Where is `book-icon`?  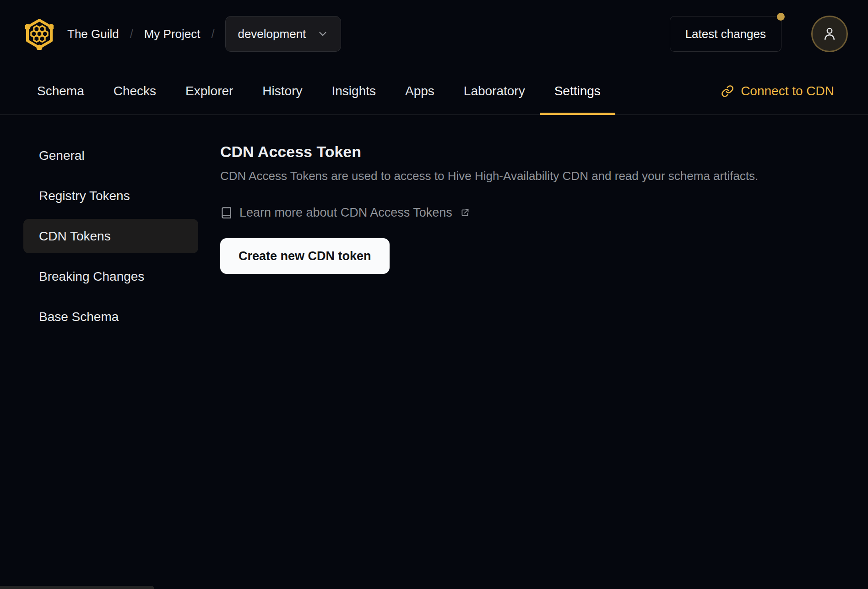 book-icon is located at coordinates (226, 213).